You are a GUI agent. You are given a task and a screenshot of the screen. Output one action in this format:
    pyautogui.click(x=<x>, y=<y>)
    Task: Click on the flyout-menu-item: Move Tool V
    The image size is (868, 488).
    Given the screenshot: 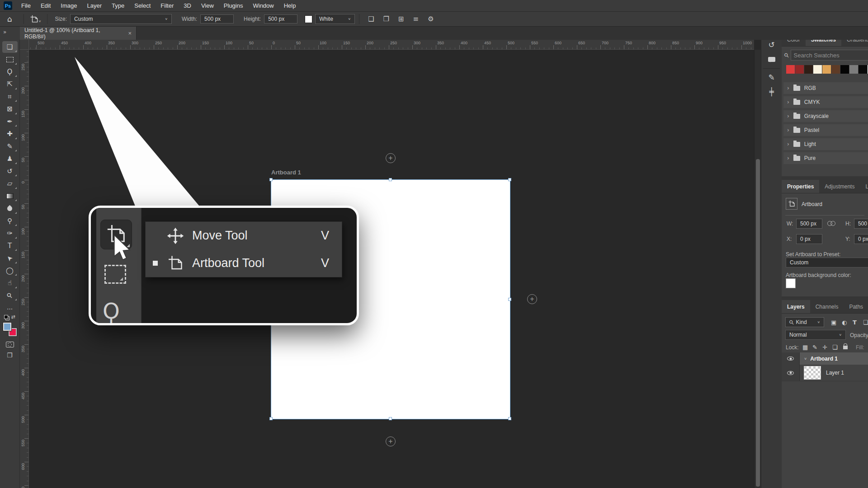 What is the action you would take?
    pyautogui.click(x=244, y=236)
    